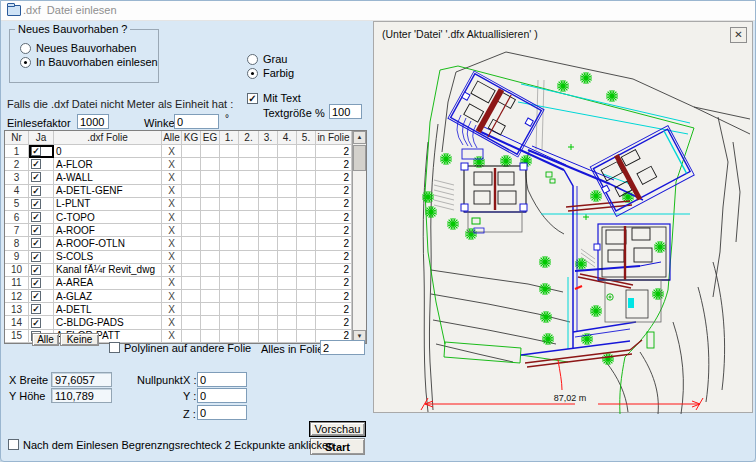  I want to click on layer-name: S-COLS, so click(108, 258).